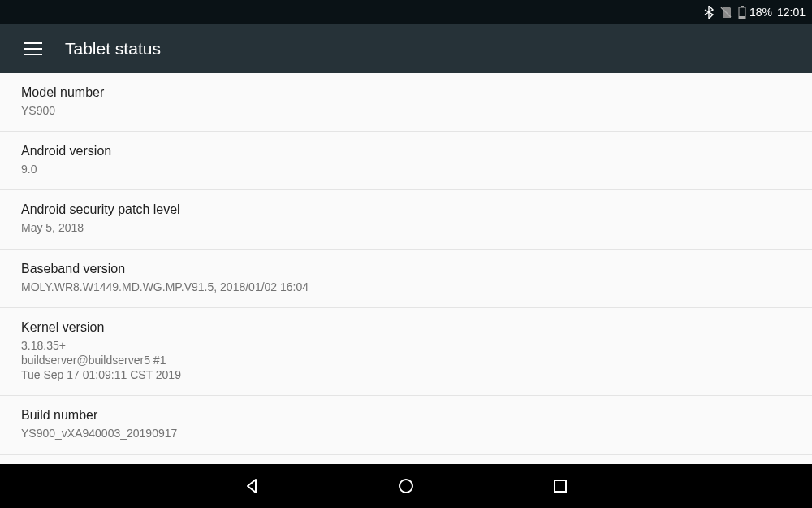 This screenshot has height=508, width=812. What do you see at coordinates (709, 12) in the screenshot?
I see `bluetooth-icon` at bounding box center [709, 12].